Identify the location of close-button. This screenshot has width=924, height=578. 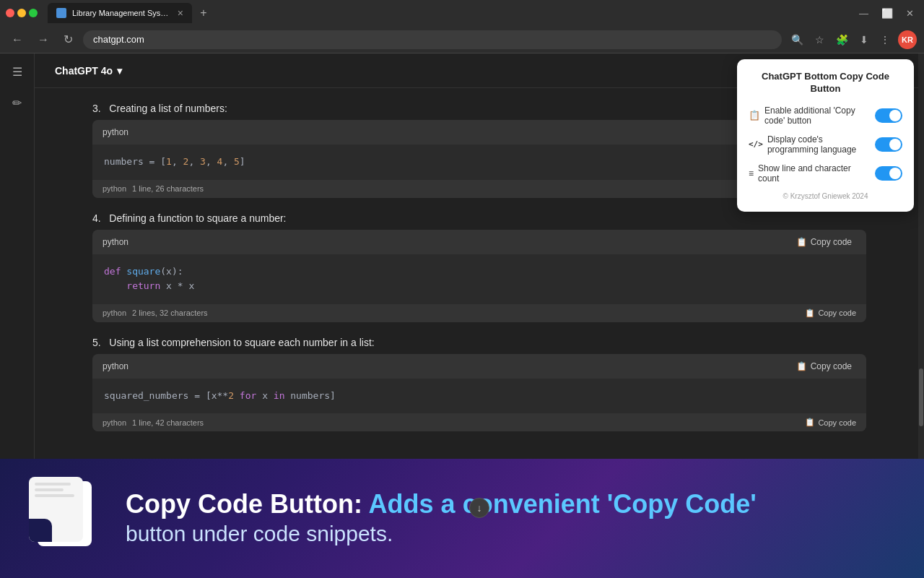
(10, 13).